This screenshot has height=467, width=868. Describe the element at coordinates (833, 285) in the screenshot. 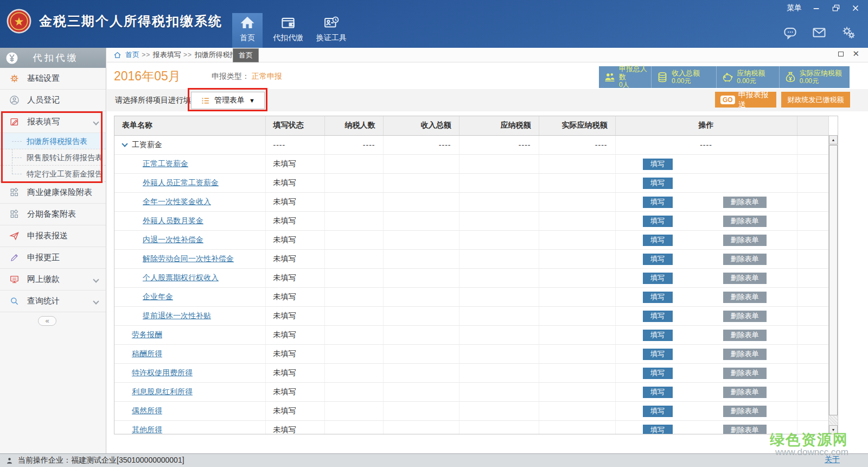

I see `table-scrollbar: ▲ ▼` at that location.